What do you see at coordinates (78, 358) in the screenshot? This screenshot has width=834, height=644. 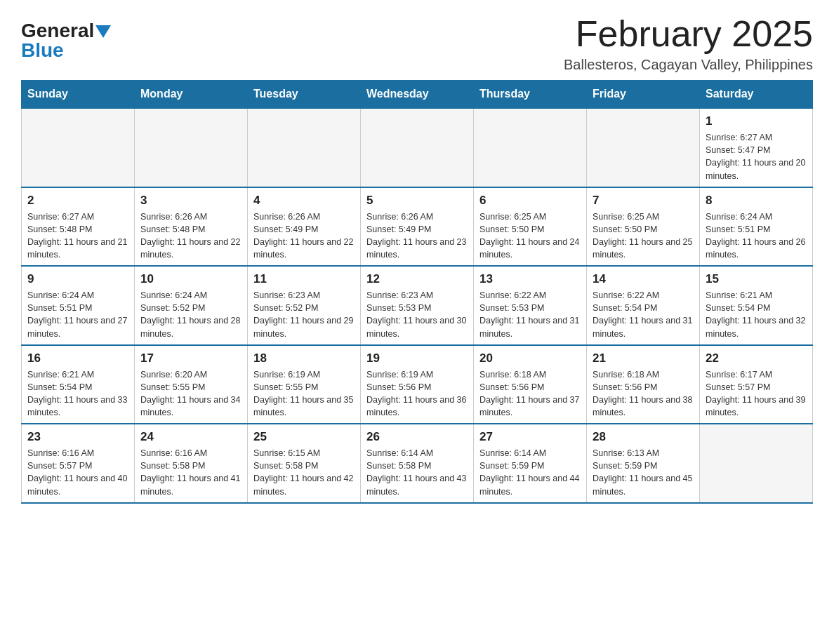 I see `day-number: 16` at bounding box center [78, 358].